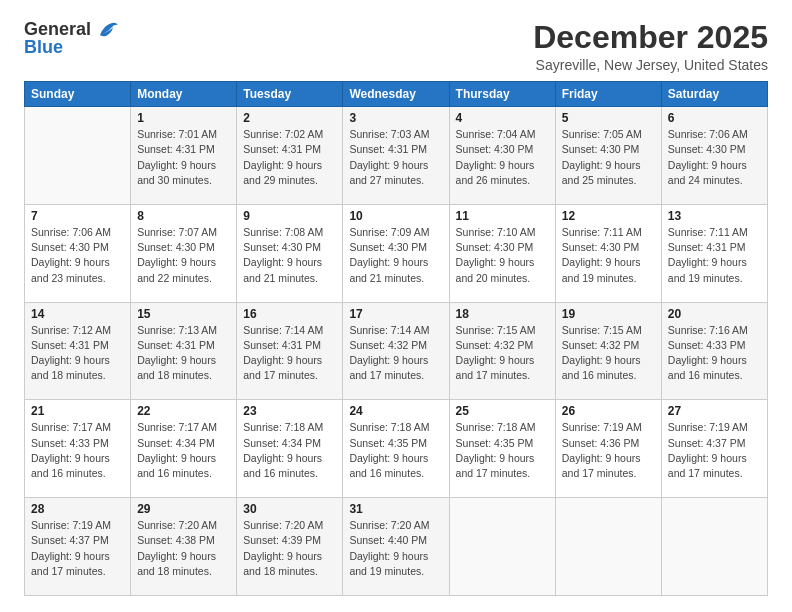 This screenshot has width=792, height=612. What do you see at coordinates (714, 216) in the screenshot?
I see `day-number: 13` at bounding box center [714, 216].